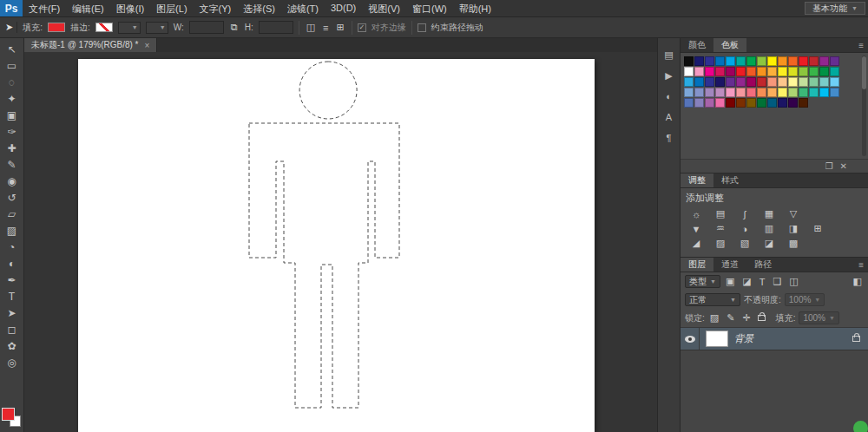 This screenshot has height=432, width=868. I want to click on path-arrange-icon: ◫, so click(311, 28).